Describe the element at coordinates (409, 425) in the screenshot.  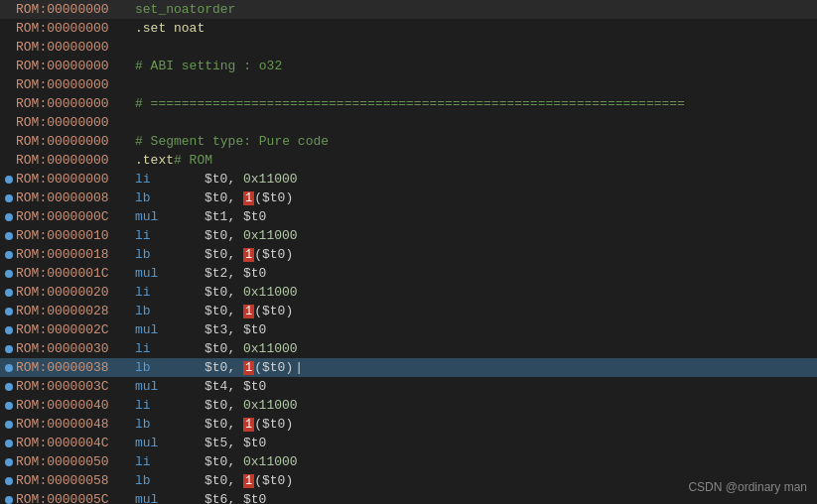
I see `code-line: ROM:00000048 lb$t0, 1($t0)` at that location.